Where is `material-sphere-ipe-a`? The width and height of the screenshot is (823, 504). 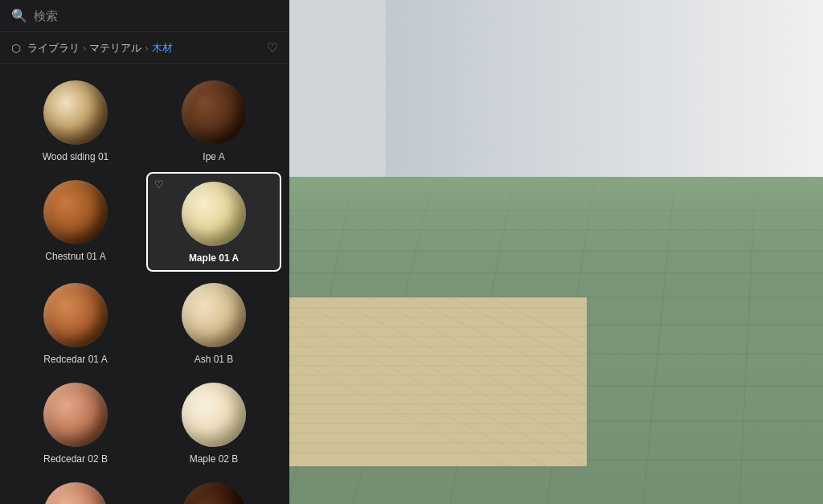 material-sphere-ipe-a is located at coordinates (214, 113).